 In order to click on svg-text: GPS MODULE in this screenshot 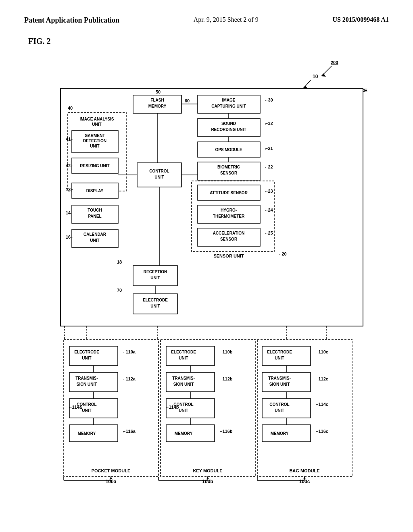, I will do `click(229, 150)`.